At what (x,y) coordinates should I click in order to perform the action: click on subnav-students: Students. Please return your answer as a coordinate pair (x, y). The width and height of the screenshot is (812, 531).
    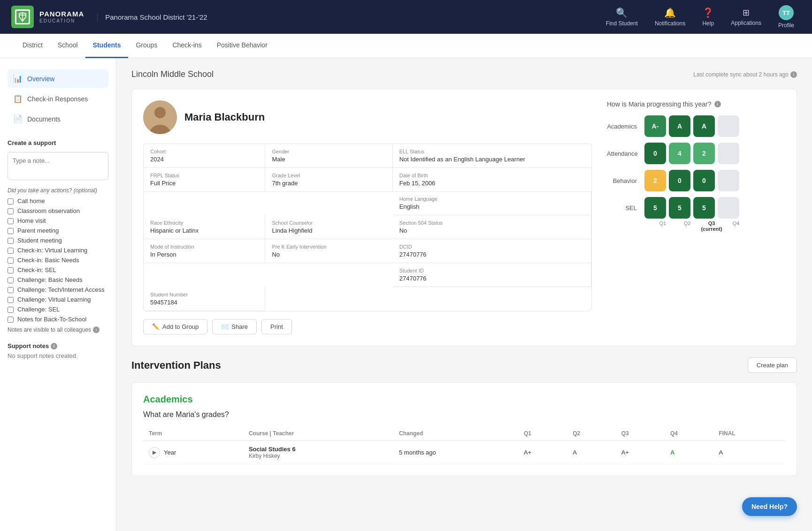
    Looking at the image, I should click on (107, 46).